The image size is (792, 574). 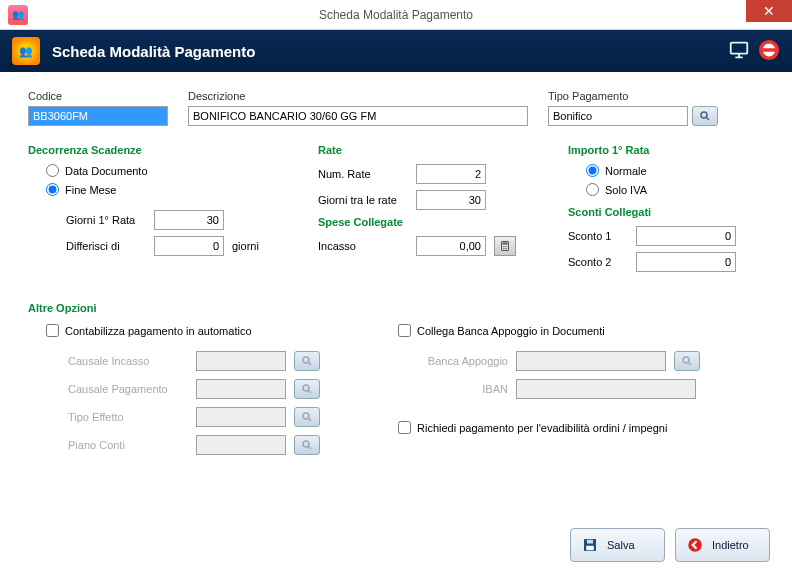 What do you see at coordinates (705, 116) in the screenshot?
I see `tipo-pagamento-search-button` at bounding box center [705, 116].